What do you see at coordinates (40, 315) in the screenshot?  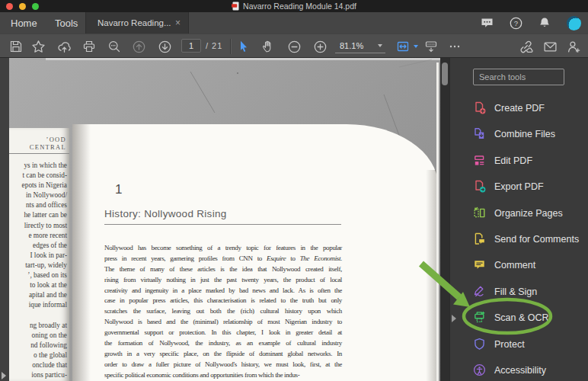 I see `left-page-text-line` at bounding box center [40, 315].